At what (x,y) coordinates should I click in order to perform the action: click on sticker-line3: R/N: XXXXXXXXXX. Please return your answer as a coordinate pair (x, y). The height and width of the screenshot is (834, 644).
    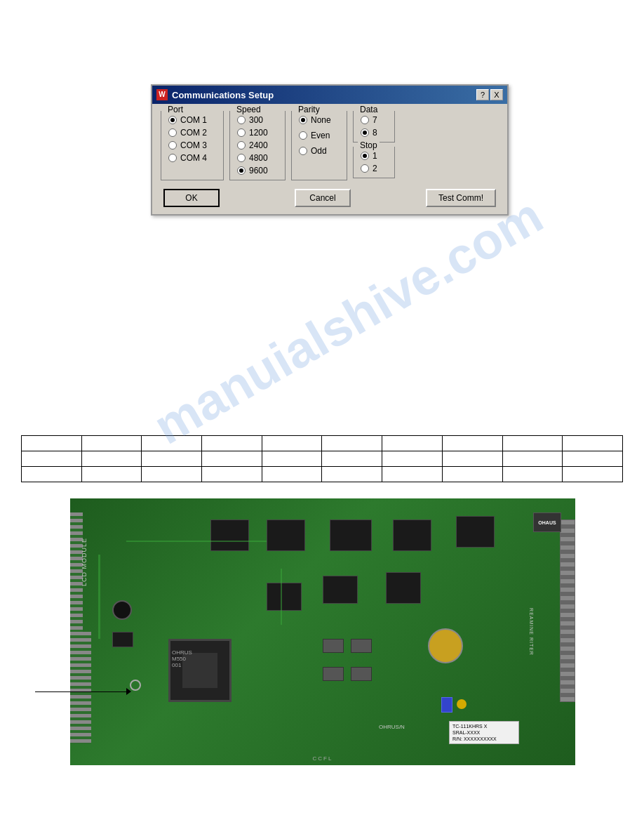
    Looking at the image, I should click on (484, 739).